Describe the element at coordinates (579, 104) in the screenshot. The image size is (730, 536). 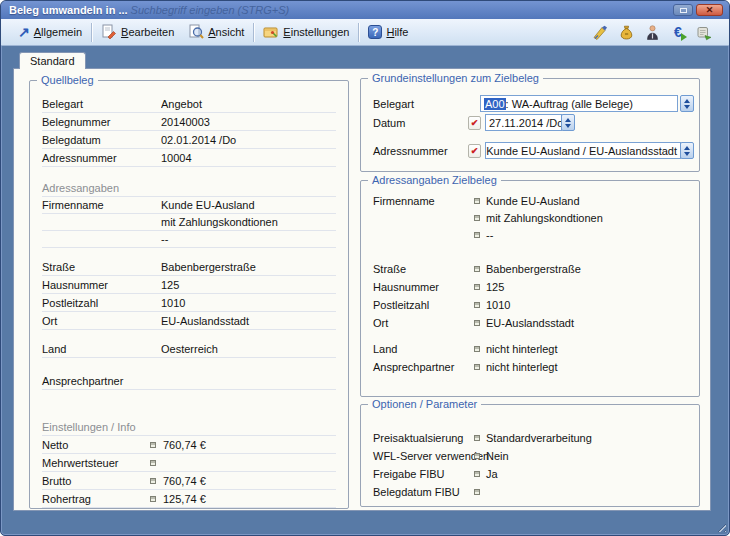
I see `belegart-combobox: A00 : WA-Auftrag (alle Belege)` at that location.